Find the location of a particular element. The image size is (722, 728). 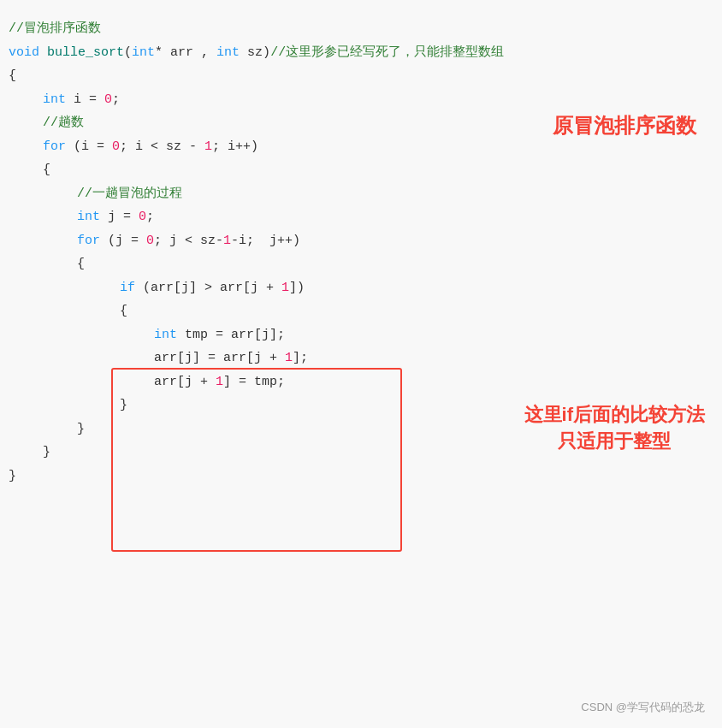

if-stmt: if (arr[j] > arr[j + 1 ]) is located at coordinates (361, 288).